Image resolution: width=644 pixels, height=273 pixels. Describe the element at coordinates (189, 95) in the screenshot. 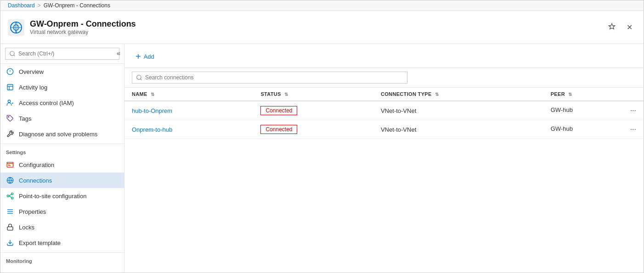

I see `col-header-name: NAME ⇅` at that location.